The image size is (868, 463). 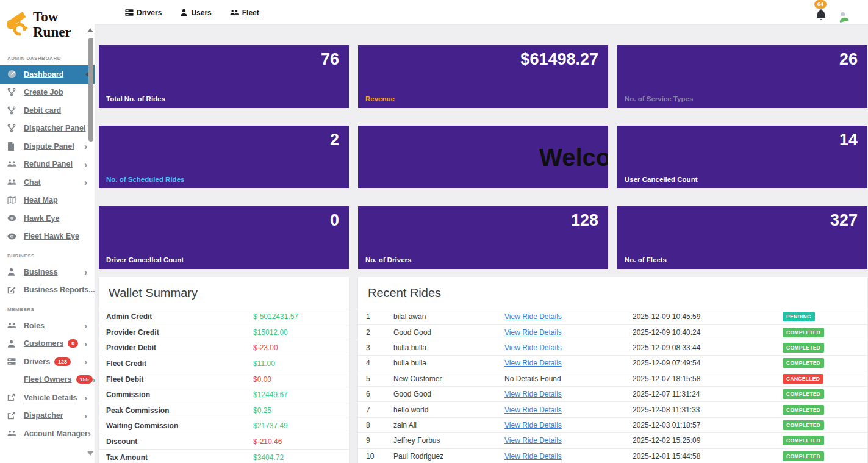 What do you see at coordinates (224, 317) in the screenshot?
I see `wallet-row-admin-credit: Admin Credit$-5012431.57` at bounding box center [224, 317].